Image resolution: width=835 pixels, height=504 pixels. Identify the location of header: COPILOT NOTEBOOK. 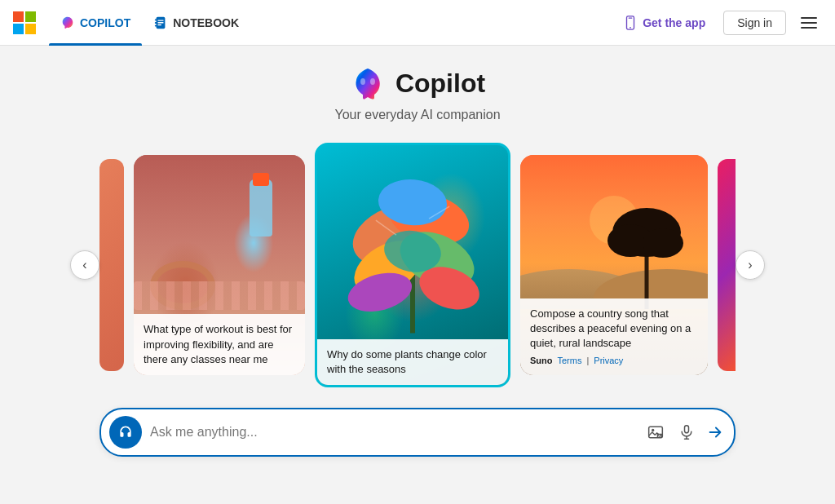
(418, 23).